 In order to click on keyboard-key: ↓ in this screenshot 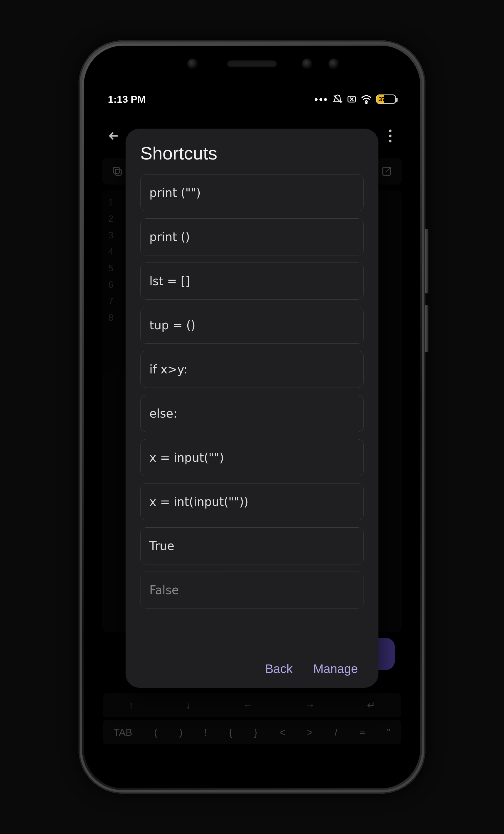, I will do `click(188, 705)`.